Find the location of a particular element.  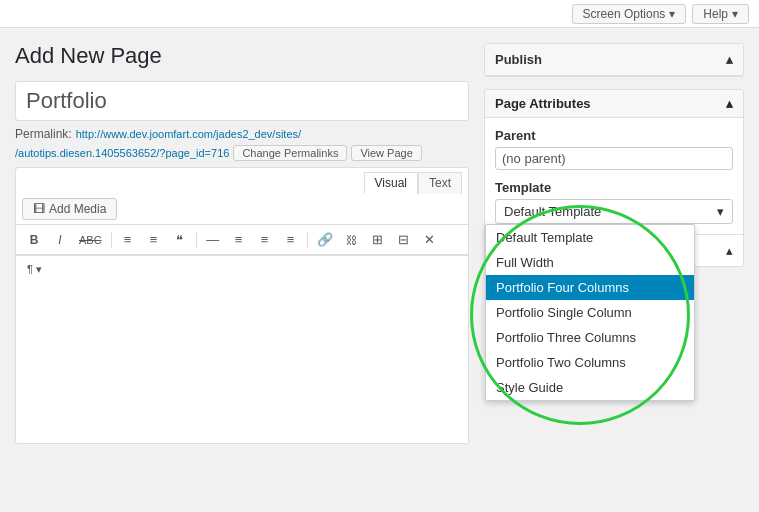

add-media-label: Add Media is located at coordinates (78, 209).